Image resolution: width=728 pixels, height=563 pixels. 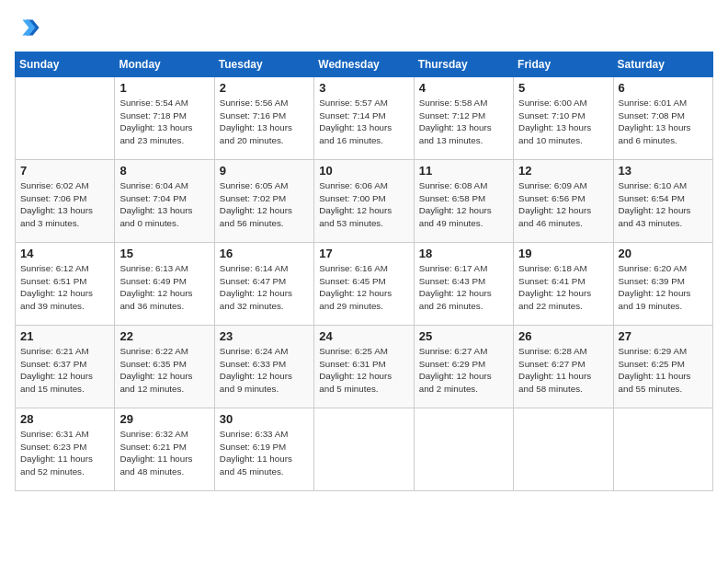 I want to click on day-info: Sunrise: 6:02 AM Sunset: 7:06 PM Dayligh…, so click(x=64, y=204).